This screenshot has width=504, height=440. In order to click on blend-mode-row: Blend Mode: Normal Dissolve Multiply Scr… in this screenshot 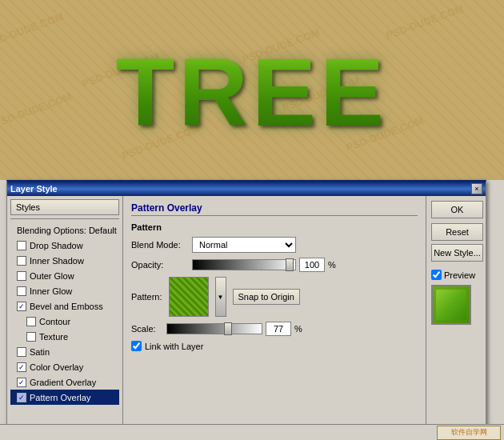, I will do `click(274, 245)`.